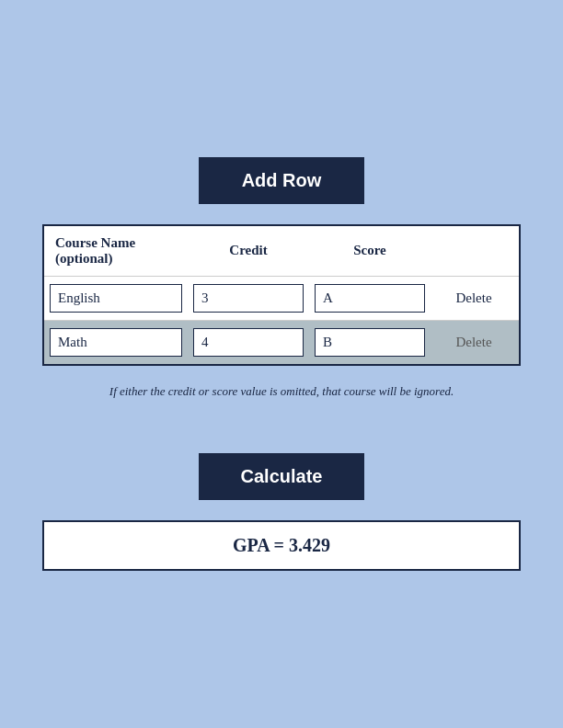 This screenshot has width=563, height=728. What do you see at coordinates (282, 546) in the screenshot?
I see `gpa-result: GPA = 3.429` at bounding box center [282, 546].